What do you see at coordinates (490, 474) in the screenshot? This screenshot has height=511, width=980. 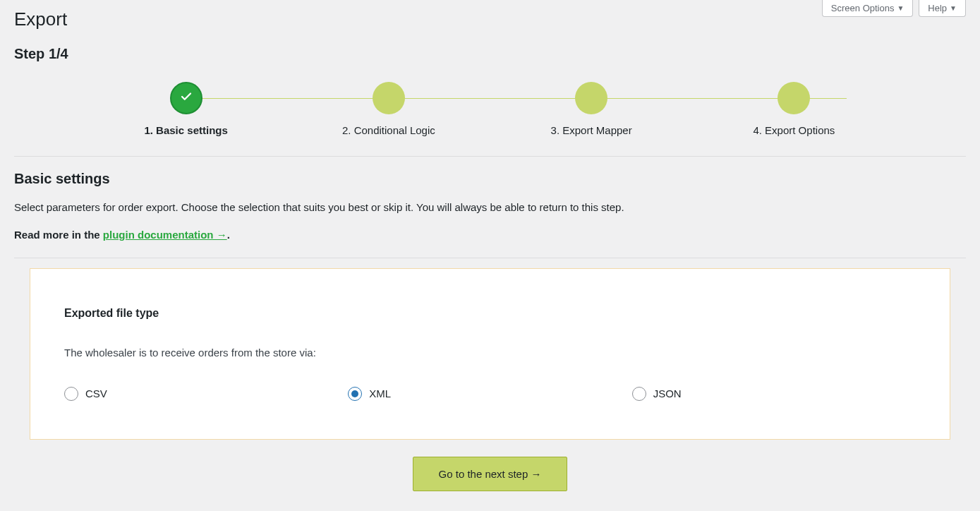 I see `next-step-button: Go to the next step →` at bounding box center [490, 474].